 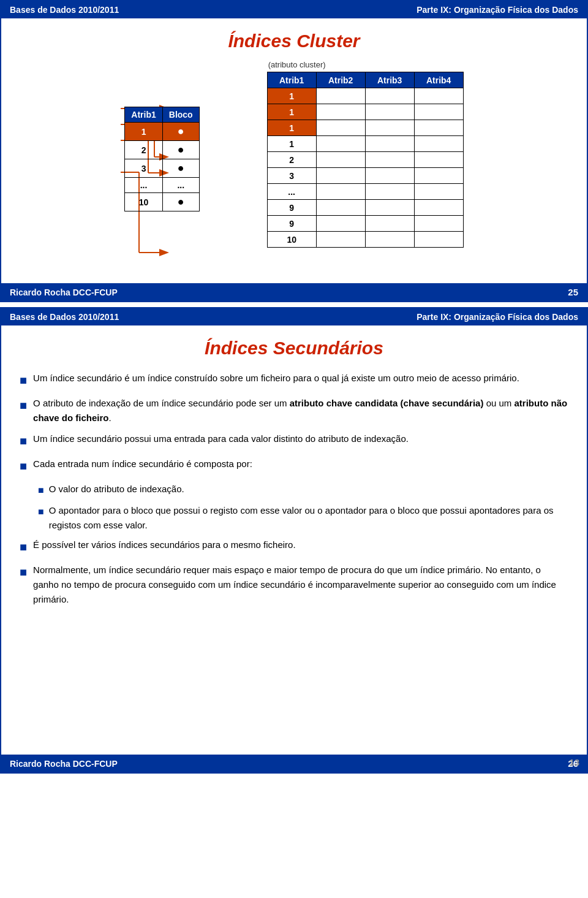 What do you see at coordinates (497, 10) in the screenshot?
I see `slide1-header-right: Parte IX: Organização Física dos Dados` at bounding box center [497, 10].